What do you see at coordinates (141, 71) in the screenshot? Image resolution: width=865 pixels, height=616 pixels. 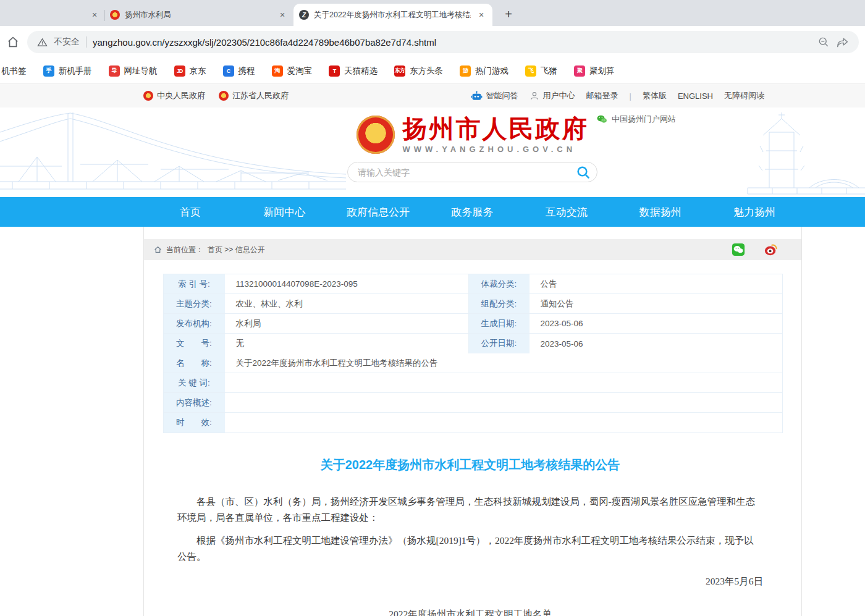 I see `bookmark-label: 网址导航` at bounding box center [141, 71].